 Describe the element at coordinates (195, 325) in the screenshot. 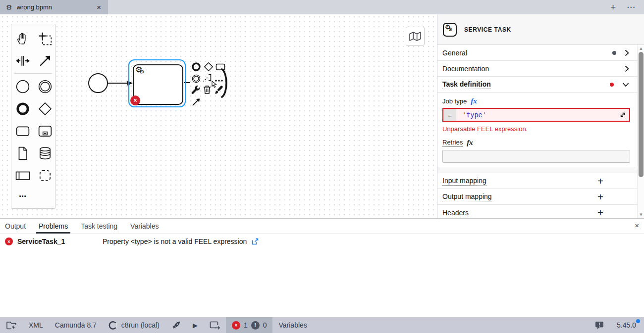

I see `start-instance-button: ▶` at that location.